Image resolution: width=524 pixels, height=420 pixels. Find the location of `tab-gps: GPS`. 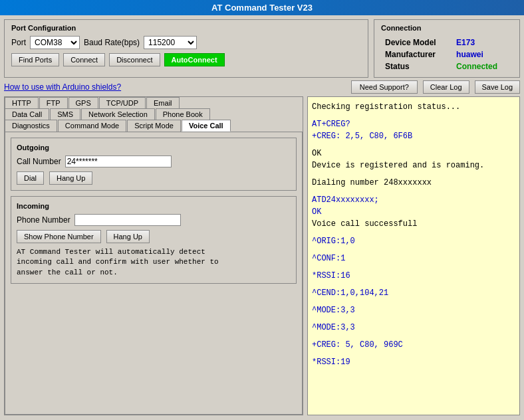

tab-gps: GPS is located at coordinates (84, 102).